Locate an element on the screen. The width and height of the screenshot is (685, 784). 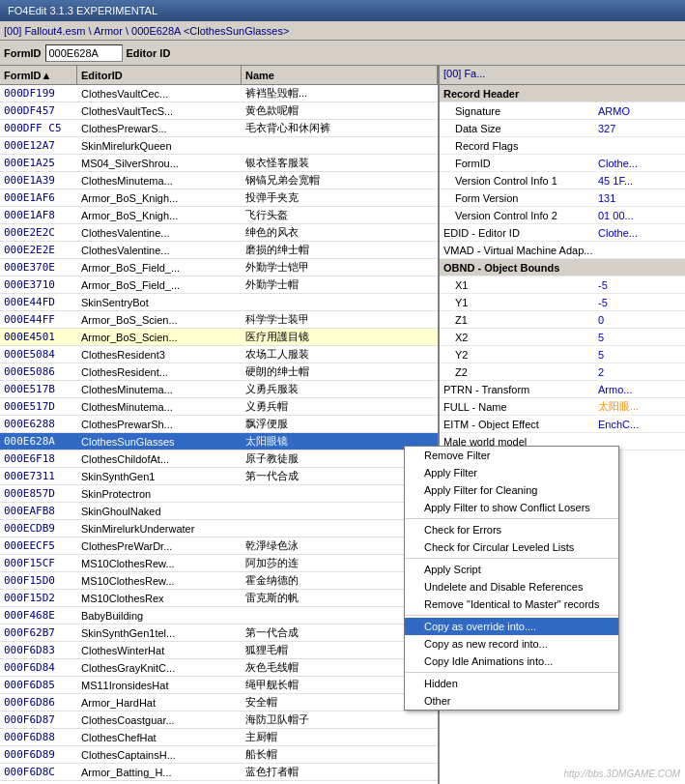
detail-label: EITM - Object Effect is located at coordinates (517, 423).